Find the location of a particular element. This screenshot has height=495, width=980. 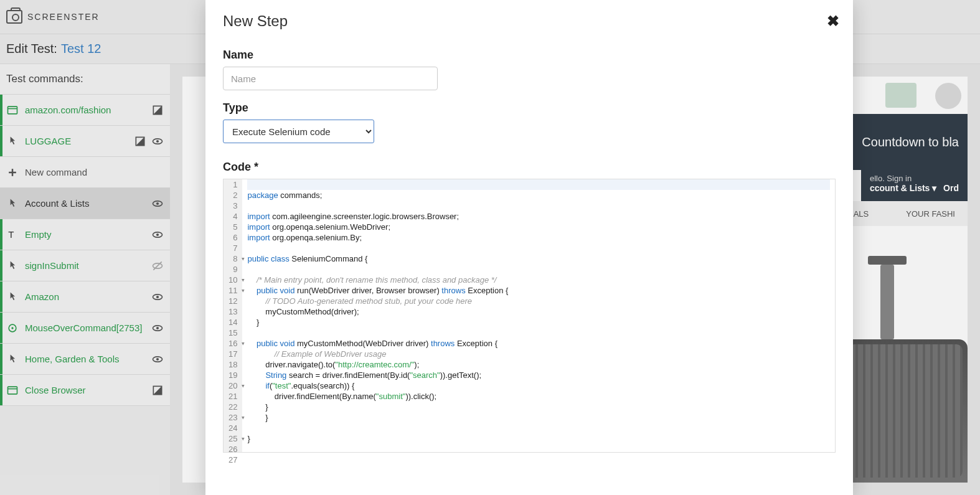

type-select: Execute Selenium code is located at coordinates (299, 131).